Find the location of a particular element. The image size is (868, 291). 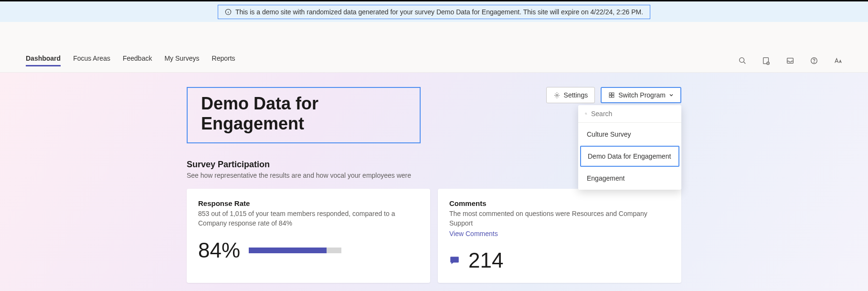

nav-bar: Dashboard Focus Areas Feedback My Survey… is located at coordinates (434, 61).